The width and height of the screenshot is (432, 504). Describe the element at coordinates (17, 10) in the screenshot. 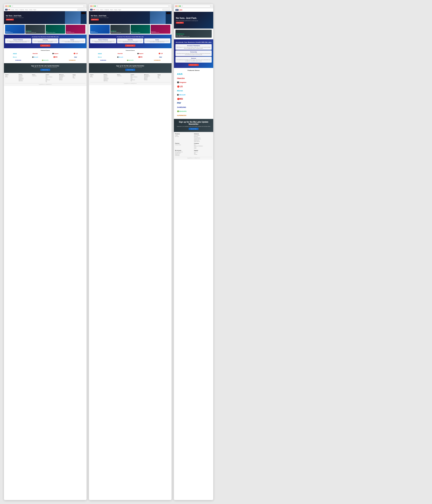

I see `nav-solutions: Solutions` at that location.